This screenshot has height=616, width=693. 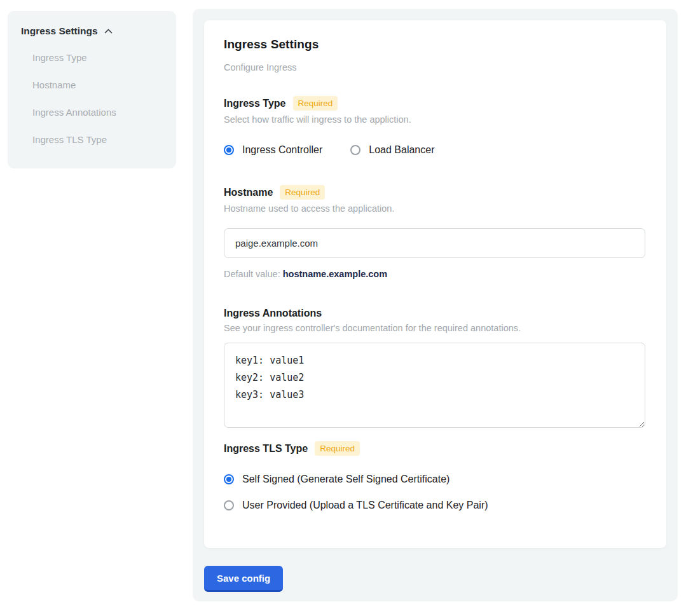 I want to click on chevron-up-icon, so click(x=108, y=32).